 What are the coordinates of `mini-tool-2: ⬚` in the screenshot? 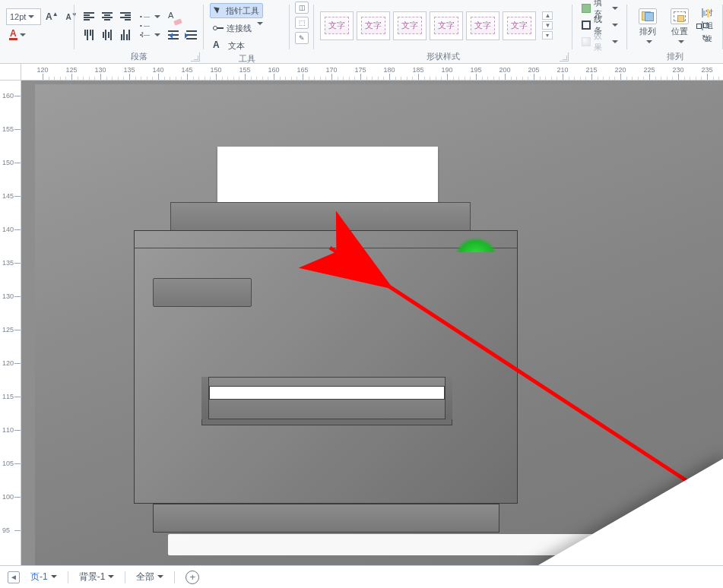 It's located at (302, 23).